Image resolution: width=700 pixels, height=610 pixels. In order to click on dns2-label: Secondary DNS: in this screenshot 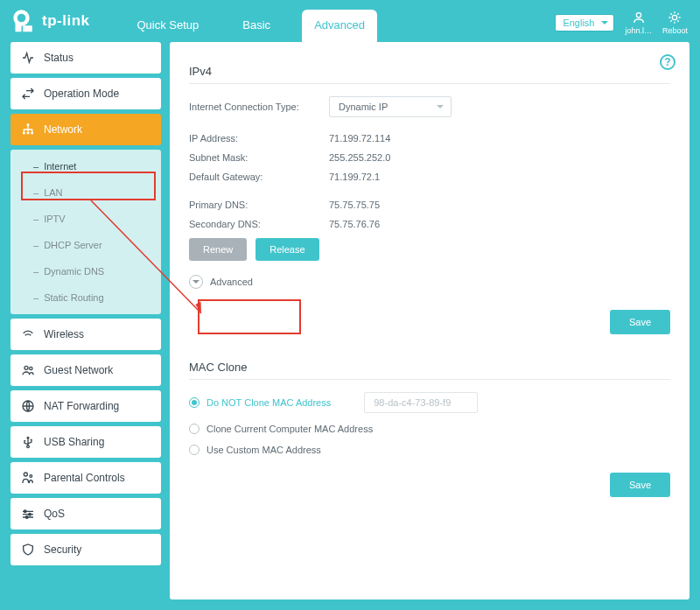, I will do `click(259, 224)`.